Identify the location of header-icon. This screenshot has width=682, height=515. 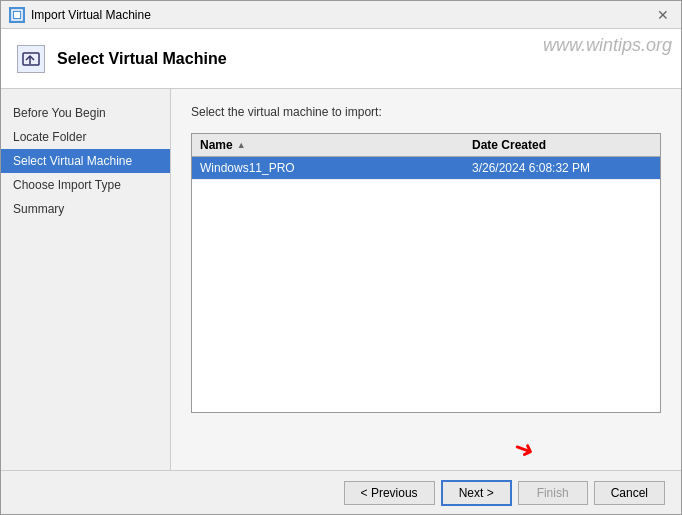
(31, 59).